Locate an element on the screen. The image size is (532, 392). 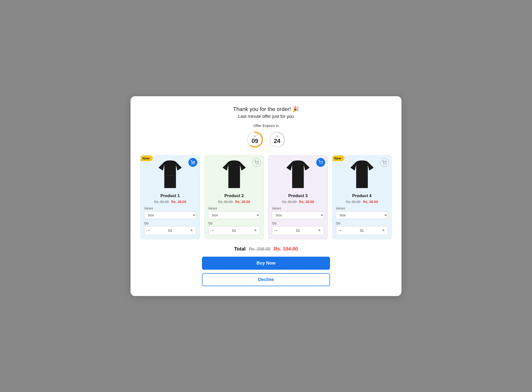
sale-price-4: Rs. 26.00 is located at coordinates (370, 202).